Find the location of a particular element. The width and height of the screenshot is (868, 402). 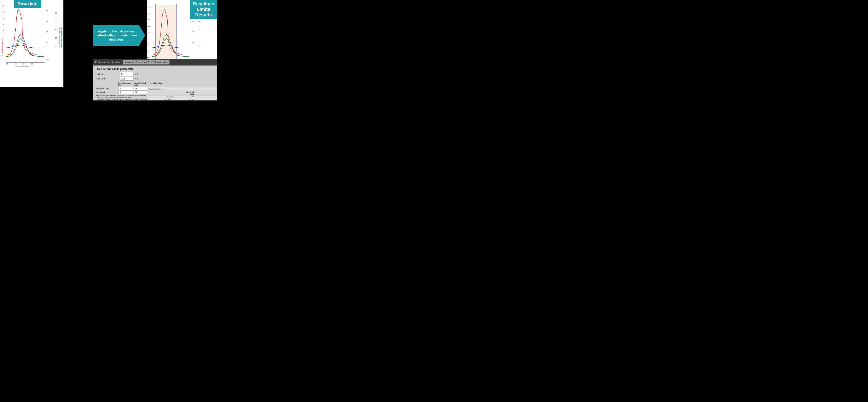

peak-detection-label: Peak detection algorithm is located at coordinates (108, 62).